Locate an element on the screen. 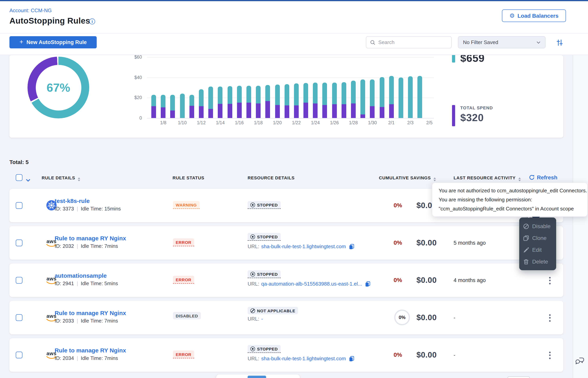 Image resolution: width=588 pixels, height=378 pixels. menu-item-edit: Edit is located at coordinates (537, 250).